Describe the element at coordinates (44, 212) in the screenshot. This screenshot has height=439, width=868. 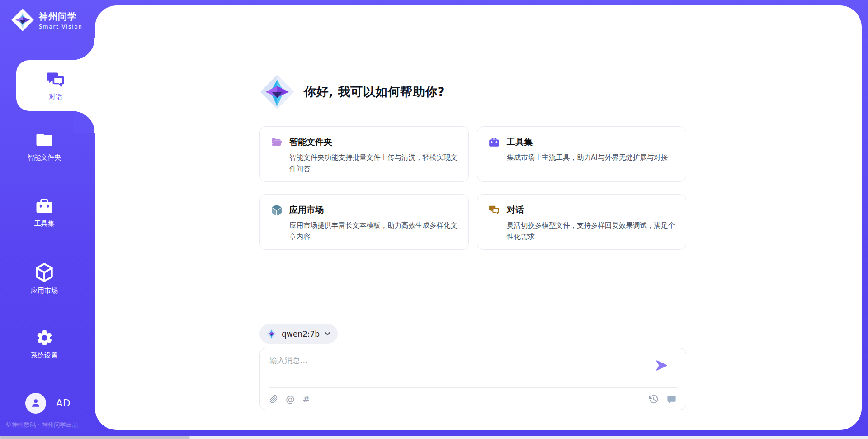
I see `sidebar-item-toolset: 工具集` at that location.